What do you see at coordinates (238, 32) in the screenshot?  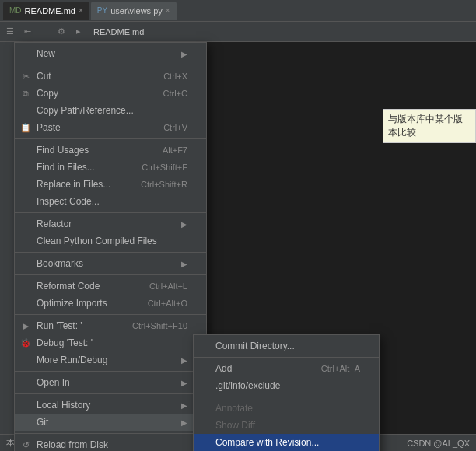 I see `toolbar: ☰ ⇤ — ⚙ ▸ README.md` at bounding box center [238, 32].